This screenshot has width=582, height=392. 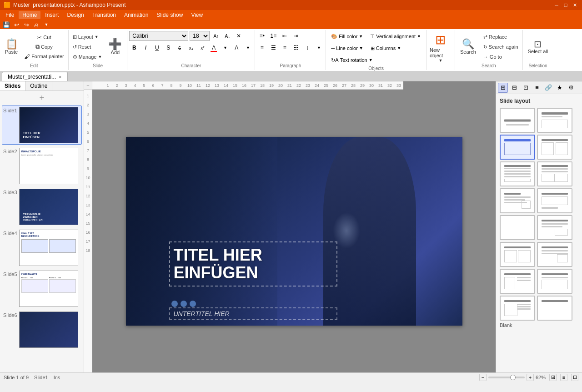 What do you see at coordinates (501, 57) in the screenshot?
I see `go-to-button: → Go to` at bounding box center [501, 57].